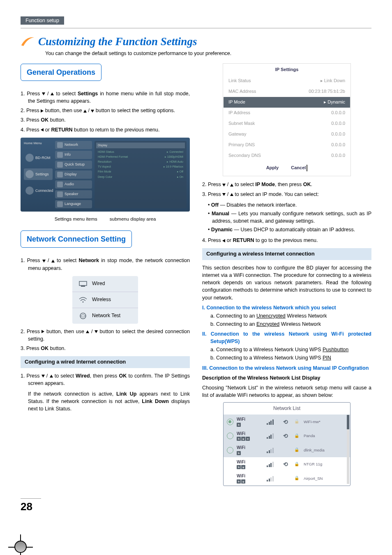  I want to click on page-subtitle: You can change the default settings to c…, so click(208, 53).